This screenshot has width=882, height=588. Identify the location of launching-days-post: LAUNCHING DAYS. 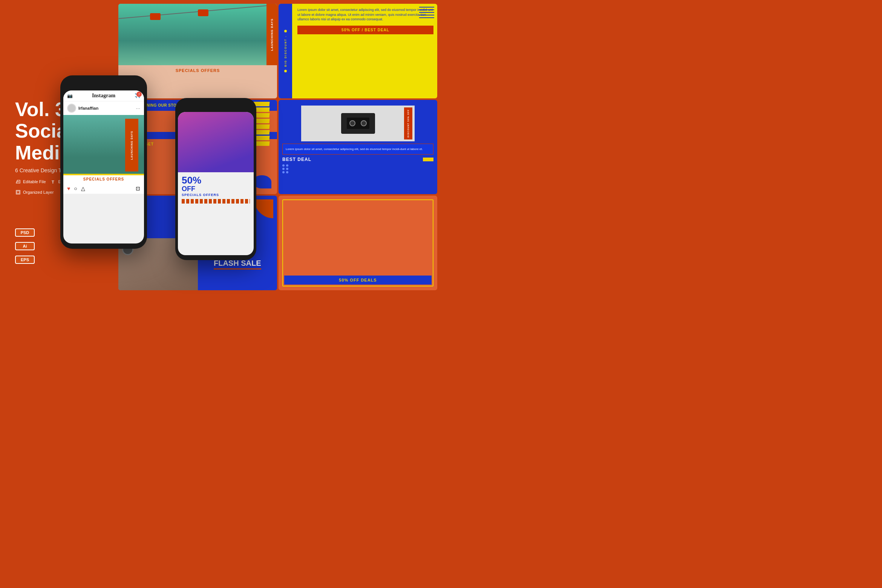
(132, 145).